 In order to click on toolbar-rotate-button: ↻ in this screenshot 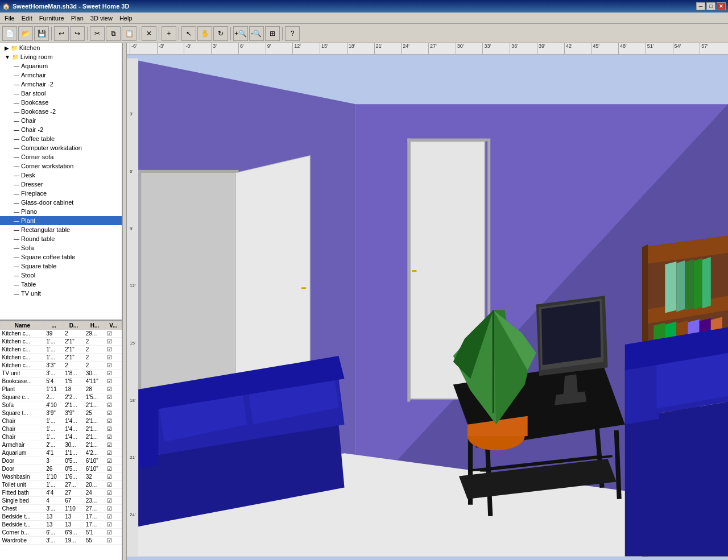, I will do `click(221, 34)`.